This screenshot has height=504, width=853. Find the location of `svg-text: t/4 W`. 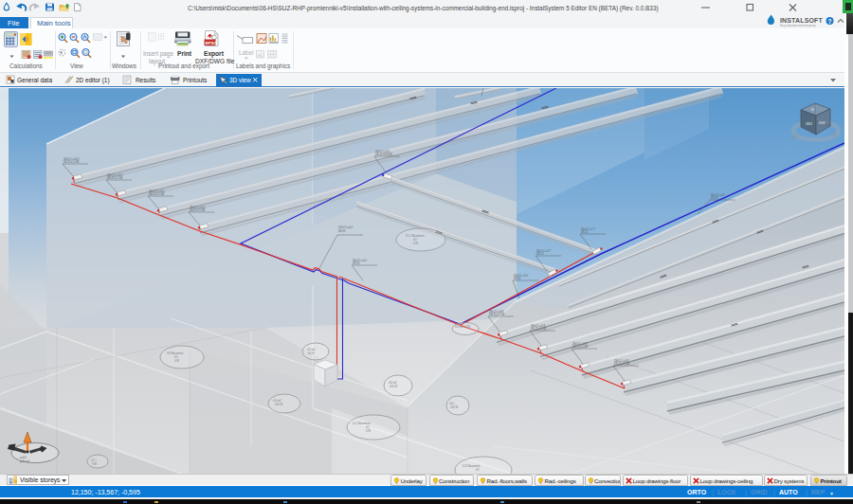

svg-text: t/4 W is located at coordinates (311, 353).